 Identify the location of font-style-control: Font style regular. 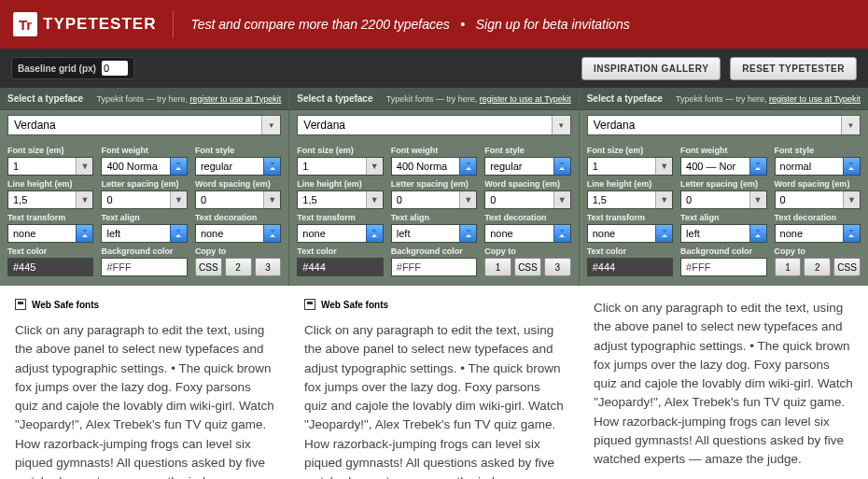
(238, 161).